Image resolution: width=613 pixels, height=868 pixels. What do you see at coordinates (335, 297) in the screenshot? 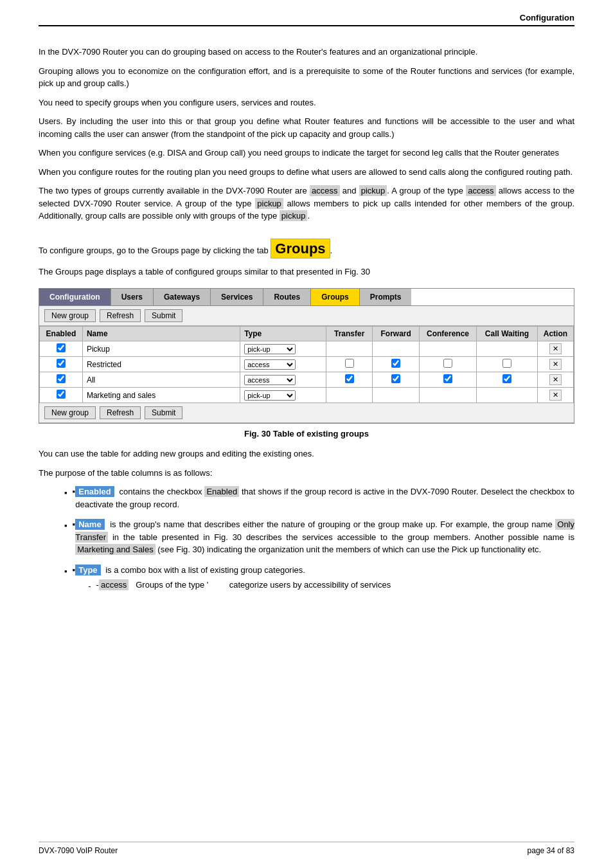
I see `nav-tab-groups: Groups` at bounding box center [335, 297].